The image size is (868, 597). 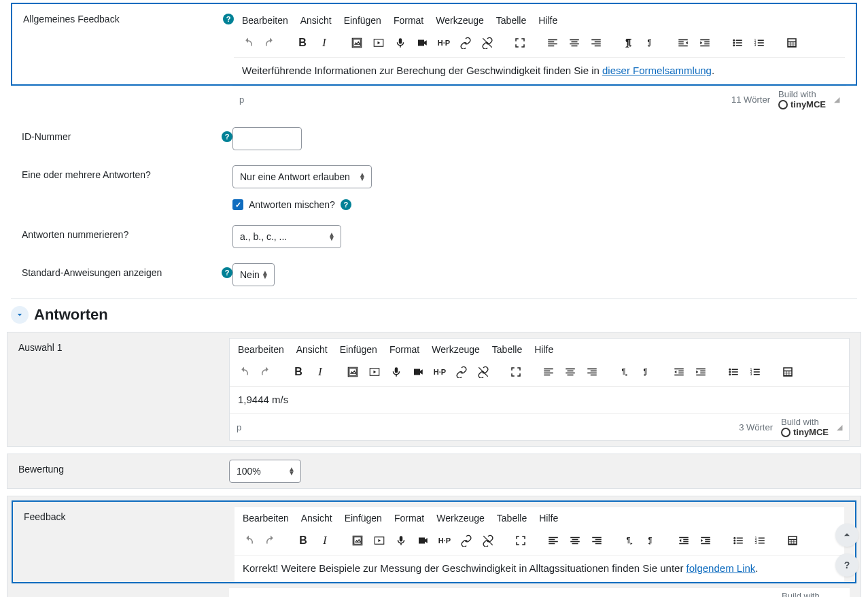 I want to click on numbering-select: a., b., c., ... ▲▼, so click(x=287, y=237).